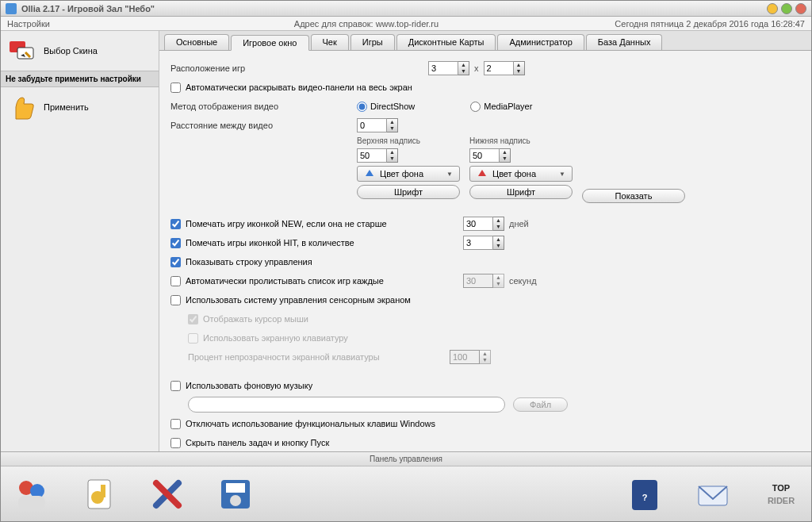 The width and height of the screenshot is (812, 522). What do you see at coordinates (787, 9) in the screenshot?
I see `maximize-button` at bounding box center [787, 9].